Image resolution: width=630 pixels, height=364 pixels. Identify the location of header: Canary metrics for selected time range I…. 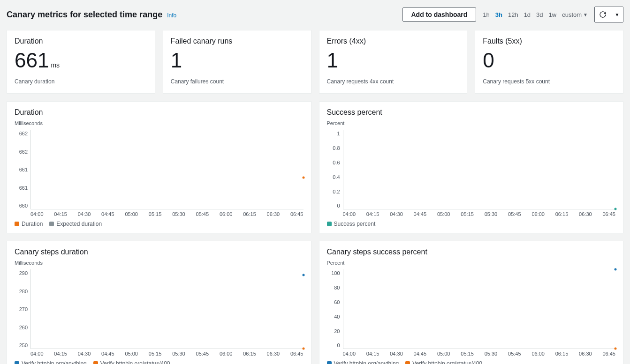
(315, 15).